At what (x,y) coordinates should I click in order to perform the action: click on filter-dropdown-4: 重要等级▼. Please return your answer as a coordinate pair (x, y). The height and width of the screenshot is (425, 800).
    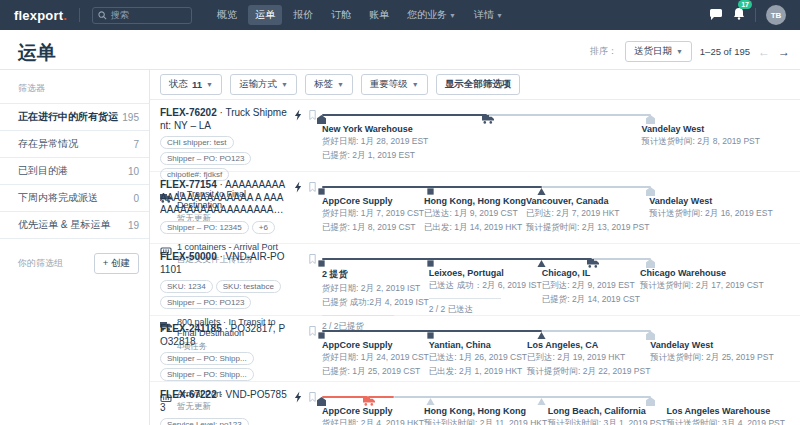
    Looking at the image, I should click on (394, 84).